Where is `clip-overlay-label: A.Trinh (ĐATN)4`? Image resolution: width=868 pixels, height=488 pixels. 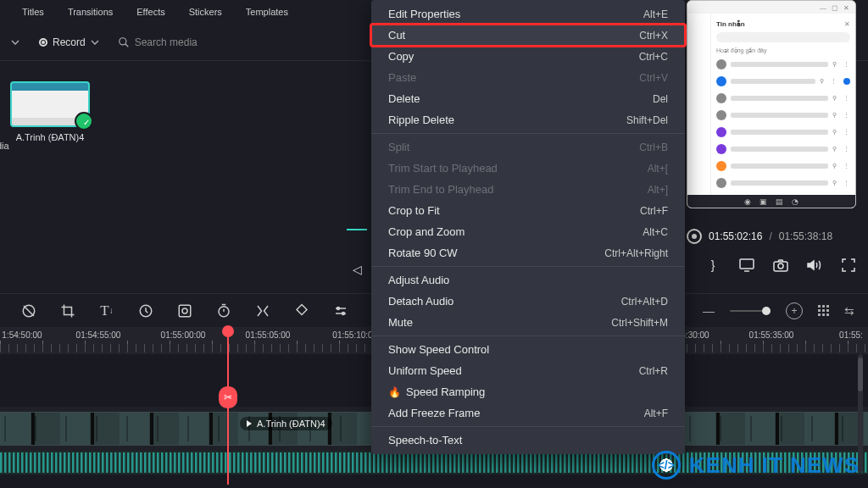 clip-overlay-label: A.Trinh (ĐATN)4 is located at coordinates (287, 424).